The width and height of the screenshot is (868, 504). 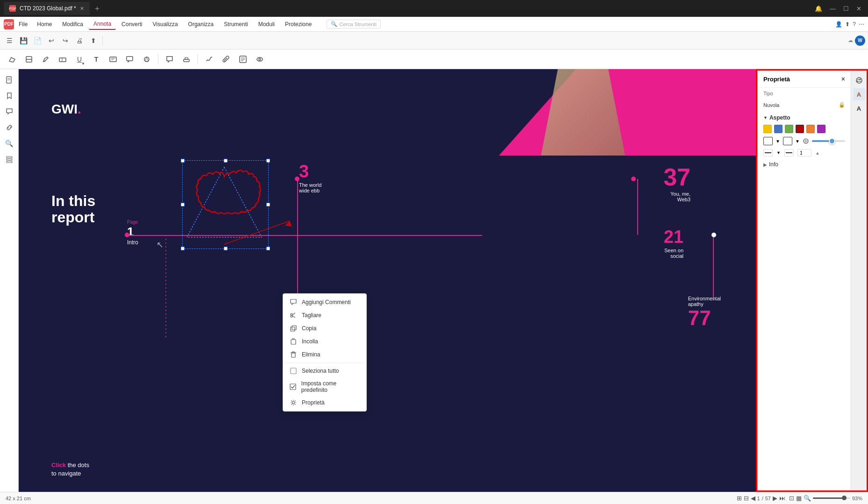 What do you see at coordinates (47, 8) in the screenshot?
I see `active-tab: PDF CTD 2023 Global.pdf * ✕` at bounding box center [47, 8].